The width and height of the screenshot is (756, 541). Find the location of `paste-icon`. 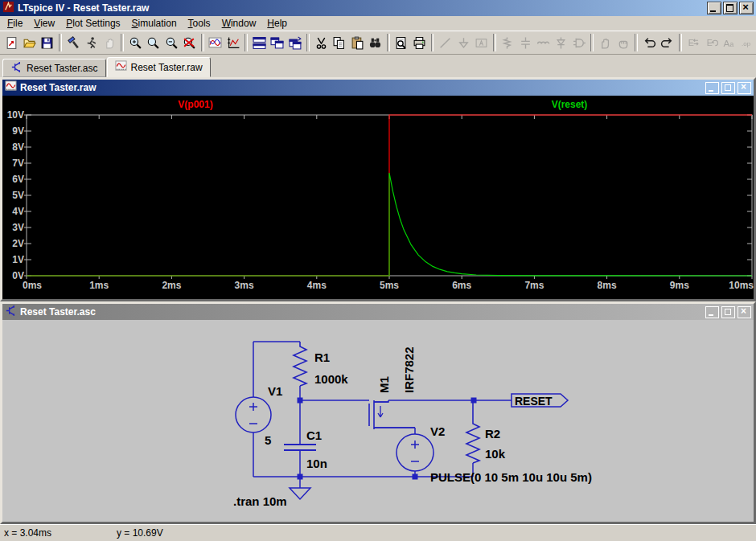

paste-icon is located at coordinates (357, 43).